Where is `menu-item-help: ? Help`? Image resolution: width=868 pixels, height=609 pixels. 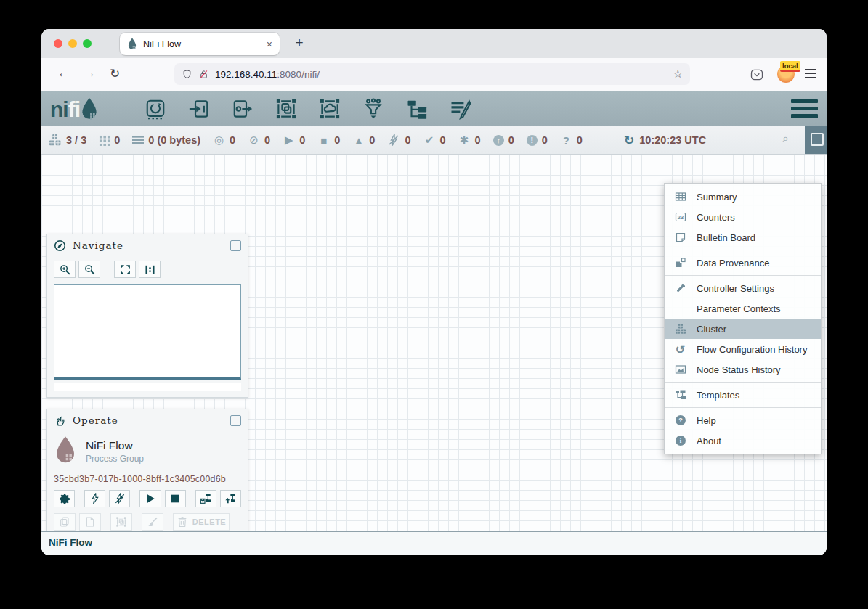
menu-item-help: ? Help is located at coordinates (742, 420).